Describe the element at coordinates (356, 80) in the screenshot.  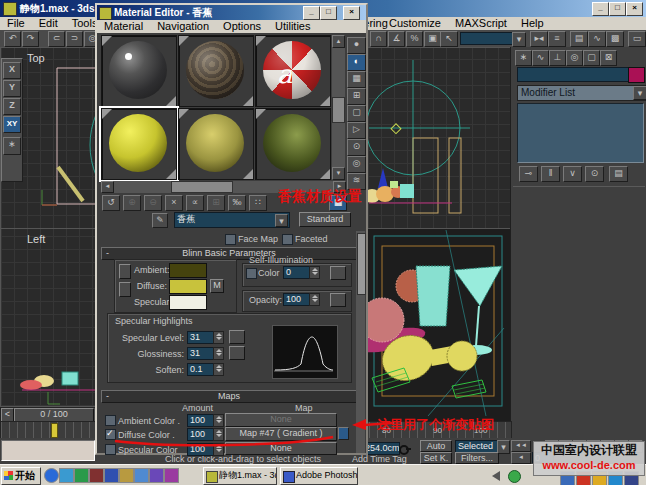
I see `background-icon: ▦` at that location.